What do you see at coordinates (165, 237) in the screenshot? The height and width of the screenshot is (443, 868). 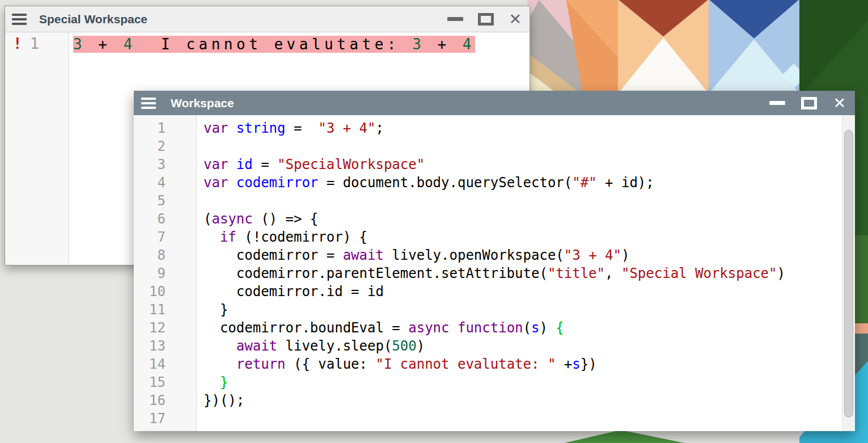 I see `line-number: 7` at bounding box center [165, 237].